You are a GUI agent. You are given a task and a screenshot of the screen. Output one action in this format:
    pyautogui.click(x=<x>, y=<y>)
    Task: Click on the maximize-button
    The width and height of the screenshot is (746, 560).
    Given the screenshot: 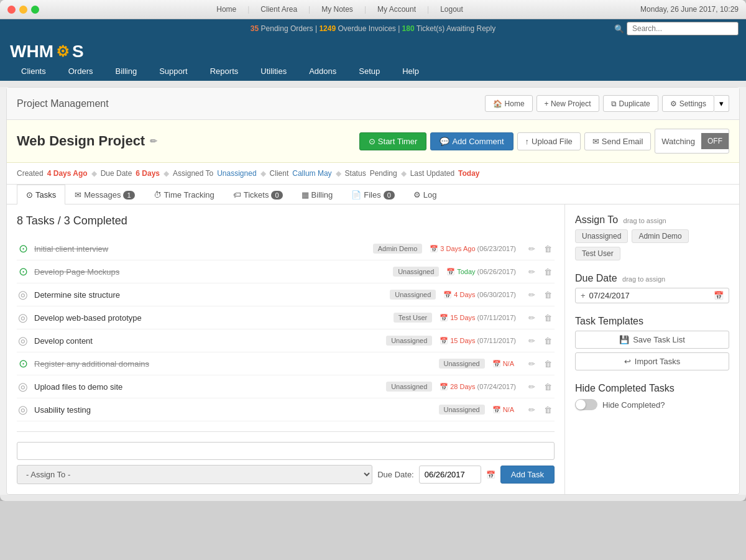 What is the action you would take?
    pyautogui.click(x=35, y=10)
    